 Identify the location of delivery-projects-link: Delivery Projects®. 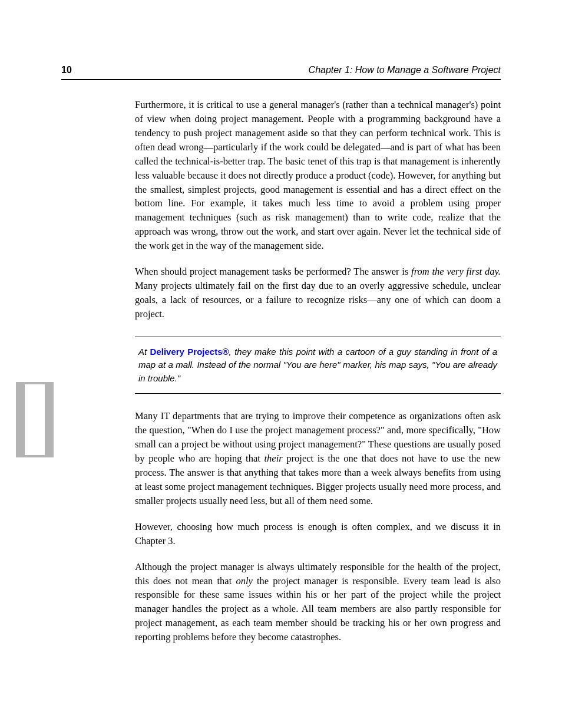
(190, 351).